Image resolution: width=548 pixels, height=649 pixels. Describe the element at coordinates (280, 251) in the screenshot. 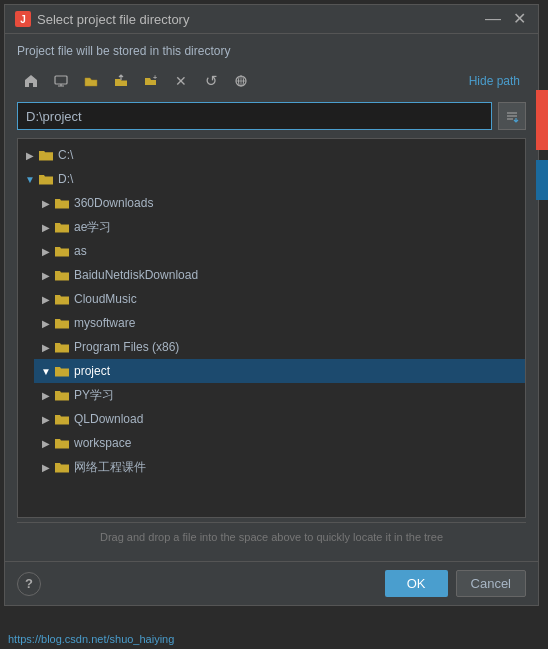

I see `tree-item-as: ▶ as` at that location.